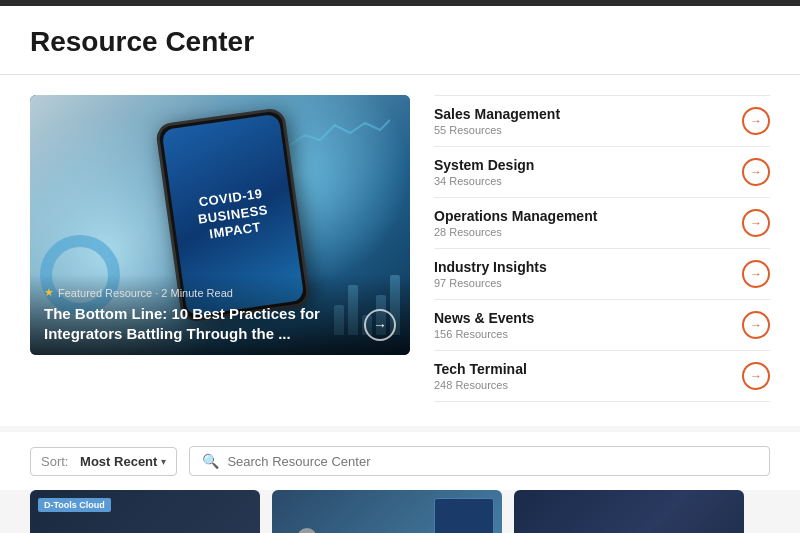  Describe the element at coordinates (588, 181) in the screenshot. I see `category-count-1: 34 Resources` at that location.